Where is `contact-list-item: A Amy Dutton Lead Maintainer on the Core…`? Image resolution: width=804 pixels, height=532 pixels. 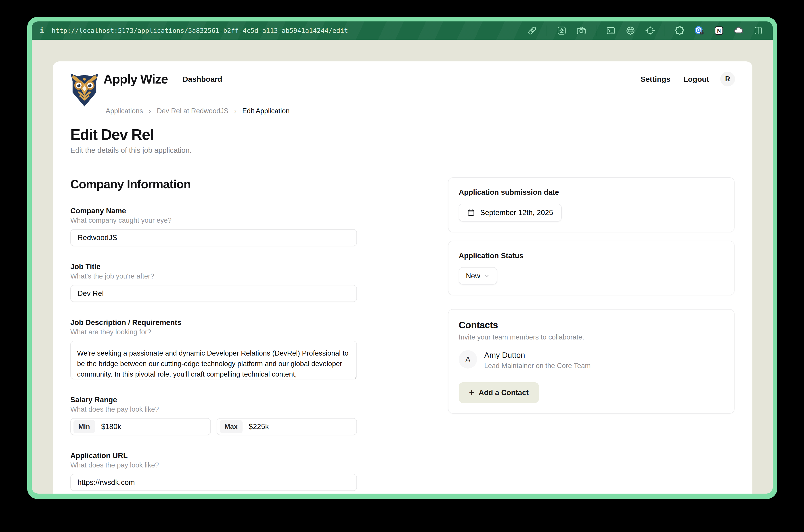 contact-list-item: A Amy Dutton Lead Maintainer on the Core… is located at coordinates (591, 360).